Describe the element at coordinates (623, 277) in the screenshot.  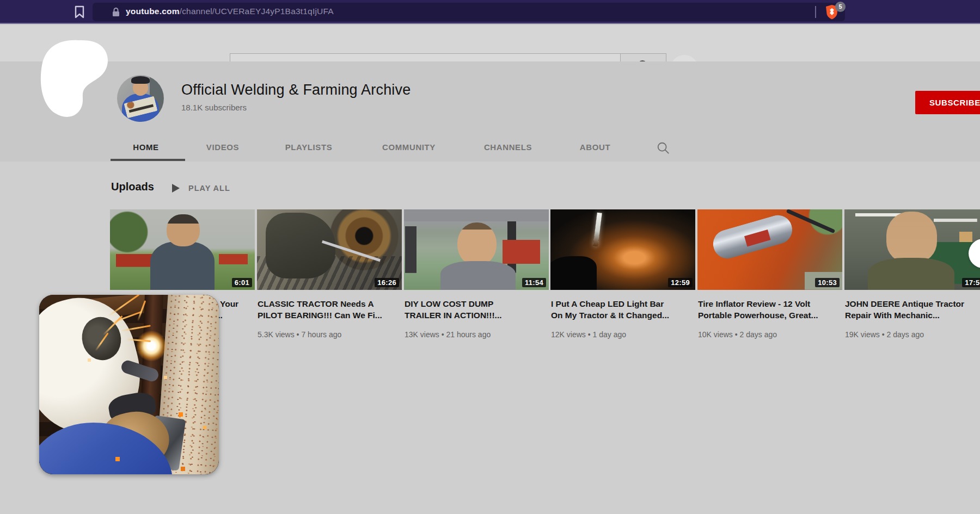
I see `video-card: 12:59 I Put A Cheap LED Light Bar On My …` at that location.